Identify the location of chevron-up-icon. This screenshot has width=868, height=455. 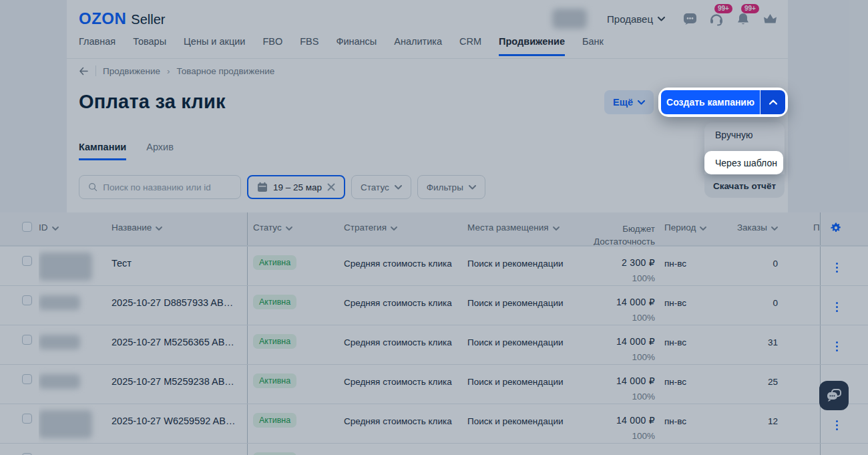
(773, 102).